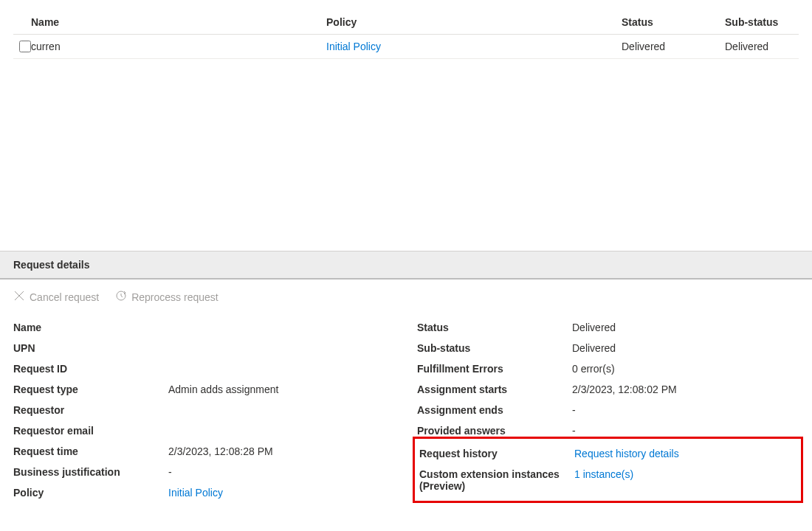  I want to click on label-fulfillment-errors: Fulfillment Errors, so click(495, 369).